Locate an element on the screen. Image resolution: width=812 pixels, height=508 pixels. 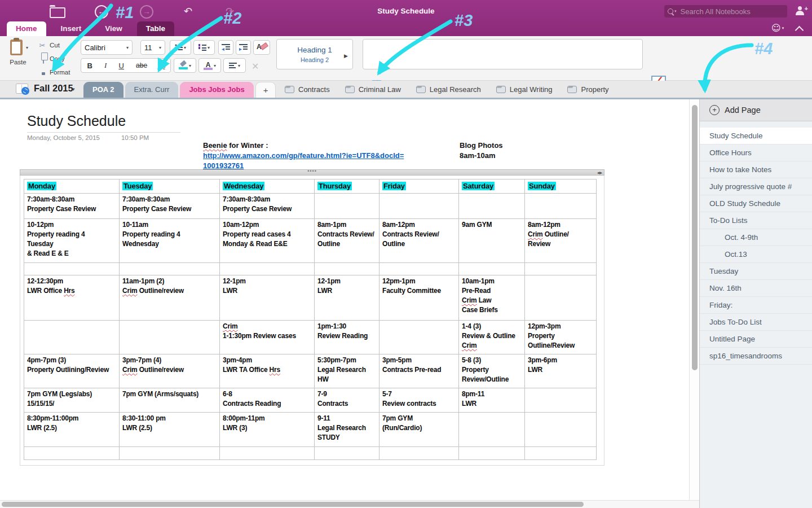
schedule-cell: 5-7Review contracts is located at coordinates (420, 401).